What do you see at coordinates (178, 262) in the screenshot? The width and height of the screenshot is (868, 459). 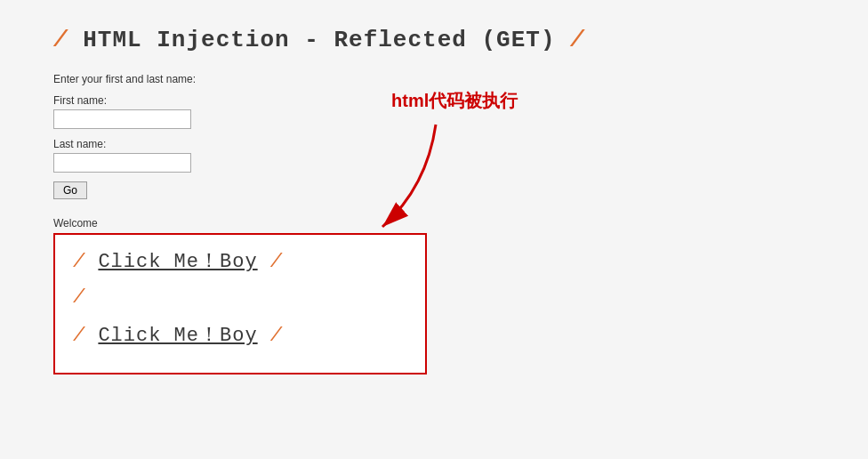 I see `click-me-link-1: Click Me！Boy` at bounding box center [178, 262].